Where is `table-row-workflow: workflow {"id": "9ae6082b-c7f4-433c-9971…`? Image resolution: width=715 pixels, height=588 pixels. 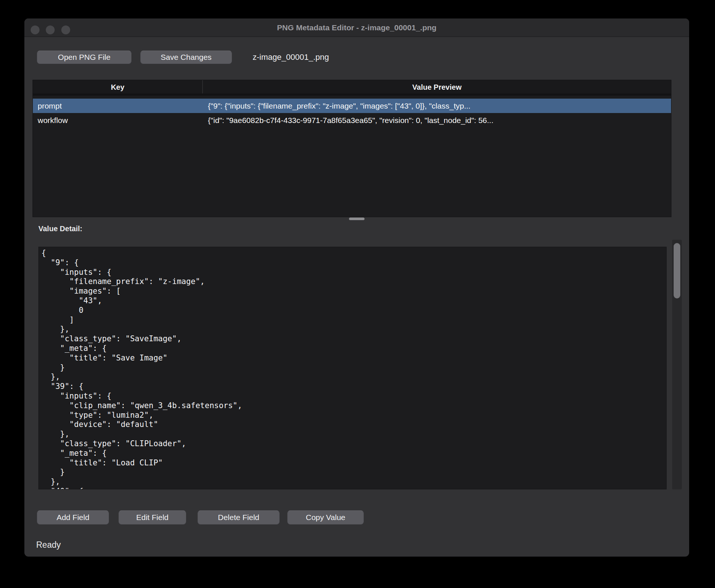 table-row-workflow: workflow {"id": "9ae6082b-c7f4-433c-9971… is located at coordinates (352, 120).